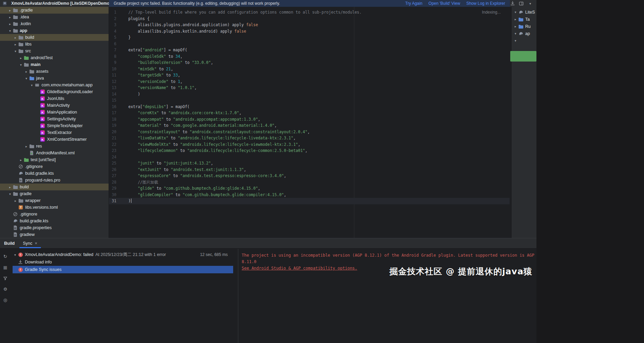 This screenshot has width=644, height=343. Describe the element at coordinates (36, 243) in the screenshot. I see `close-tab-icon: ×` at that location.